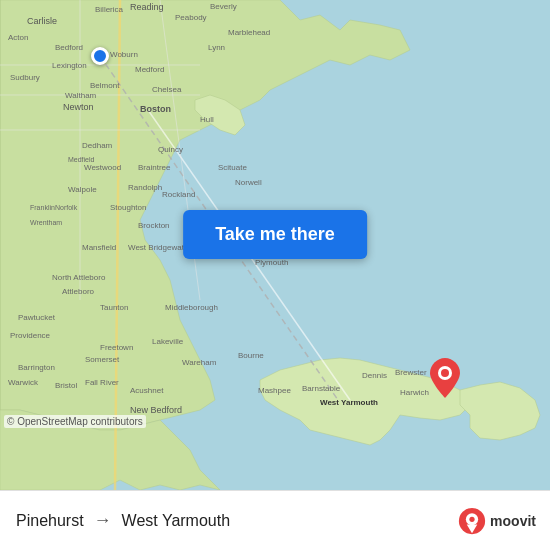 The image size is (550, 550). What do you see at coordinates (100, 56) in the screenshot?
I see `origin-marker` at bounding box center [100, 56].